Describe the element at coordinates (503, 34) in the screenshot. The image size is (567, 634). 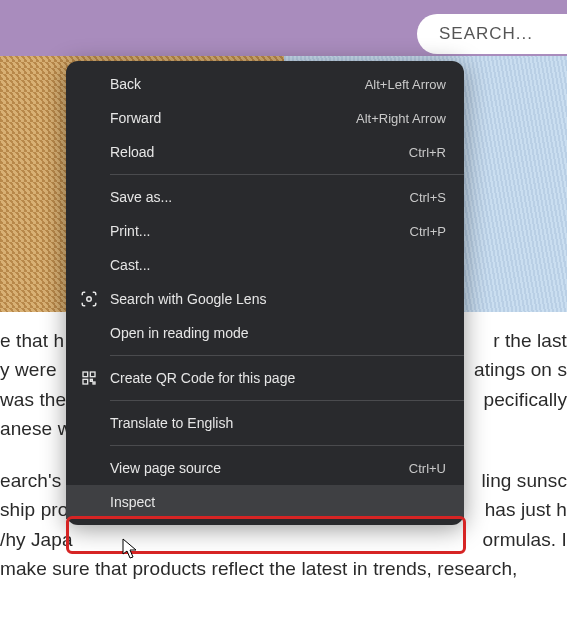
I see `search-input` at that location.